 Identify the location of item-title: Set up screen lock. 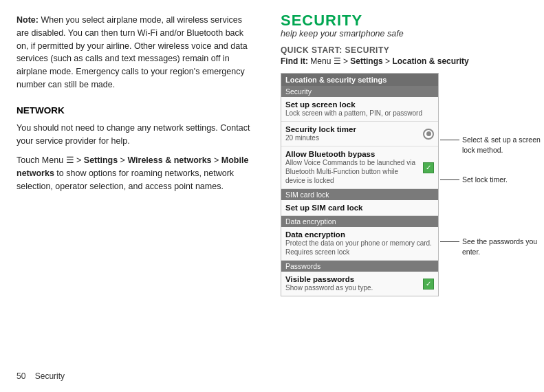
(360, 105).